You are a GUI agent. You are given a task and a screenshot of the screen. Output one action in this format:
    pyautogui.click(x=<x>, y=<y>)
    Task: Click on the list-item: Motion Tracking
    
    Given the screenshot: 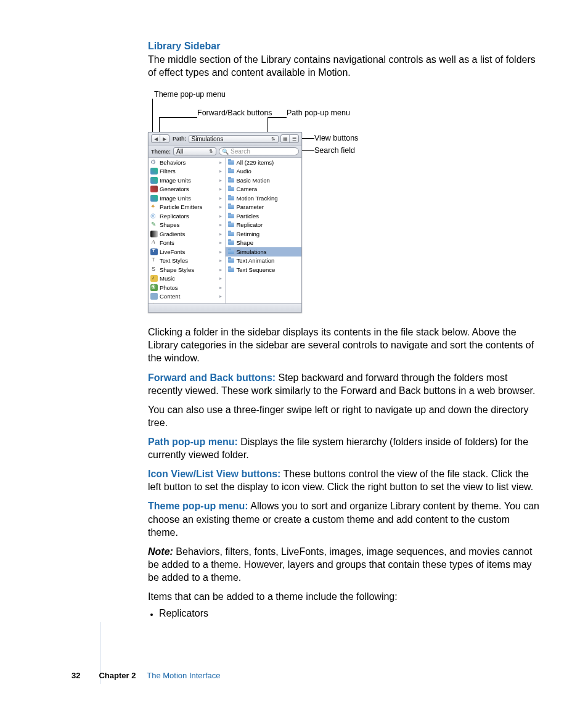 What is the action you would take?
    pyautogui.click(x=264, y=199)
    